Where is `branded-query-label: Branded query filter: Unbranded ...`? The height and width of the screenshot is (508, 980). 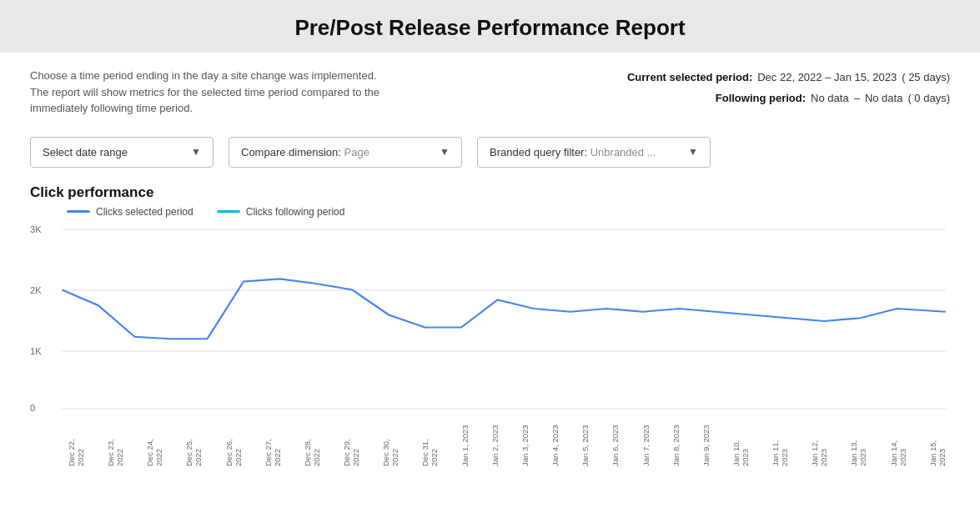 branded-query-label: Branded query filter: Unbranded ... is located at coordinates (572, 152).